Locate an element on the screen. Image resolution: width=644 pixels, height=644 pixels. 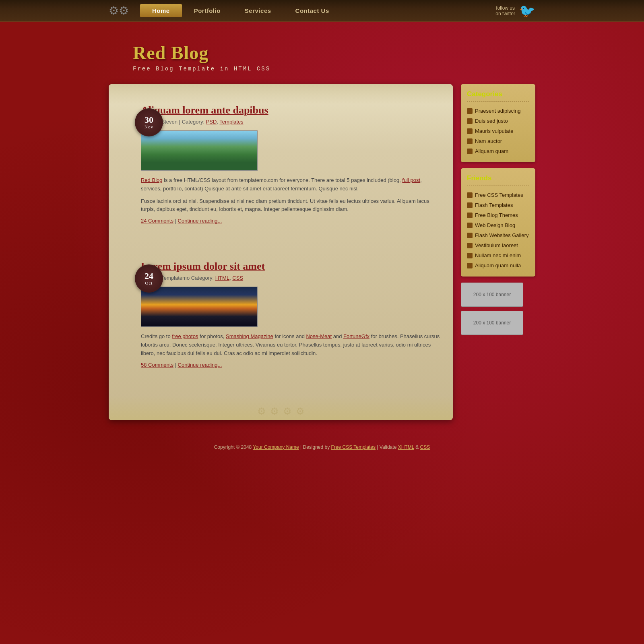
post1-readmore-link: Continue reading... is located at coordinates (200, 221).